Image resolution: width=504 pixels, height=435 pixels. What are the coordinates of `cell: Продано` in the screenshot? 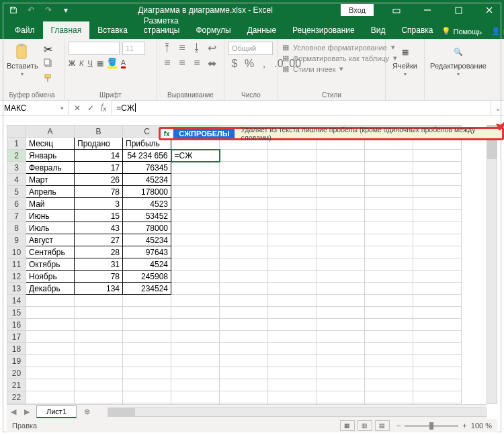 It's located at (99, 144).